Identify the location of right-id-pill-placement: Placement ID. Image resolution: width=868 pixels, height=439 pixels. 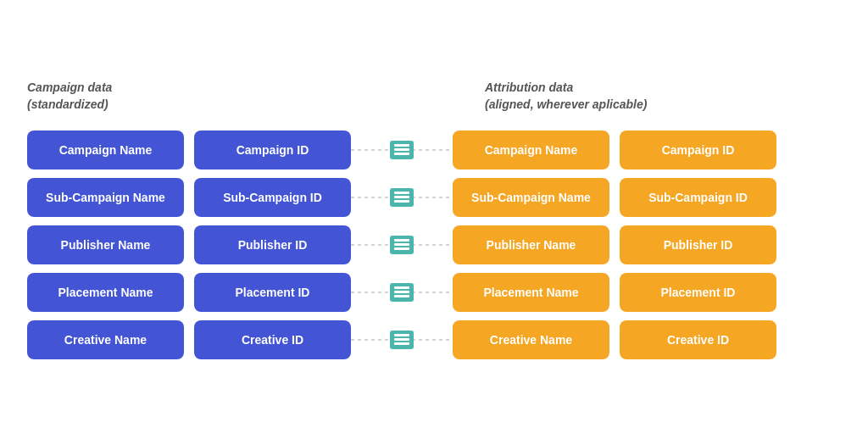
(698, 292).